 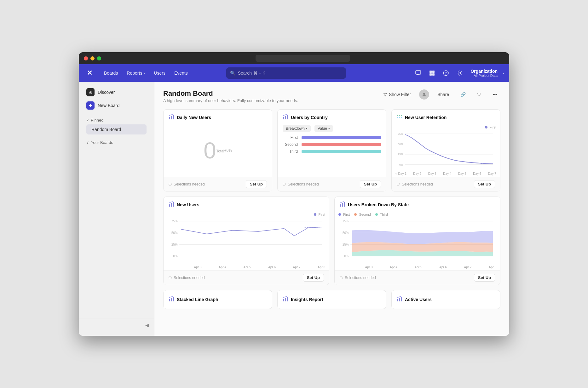 I want to click on link-button: 🔗, so click(x=463, y=94).